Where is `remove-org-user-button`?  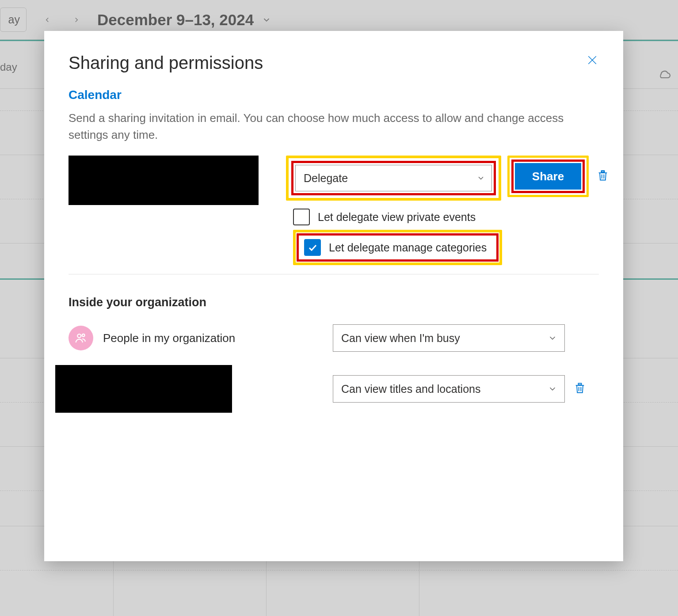 remove-org-user-button is located at coordinates (580, 389).